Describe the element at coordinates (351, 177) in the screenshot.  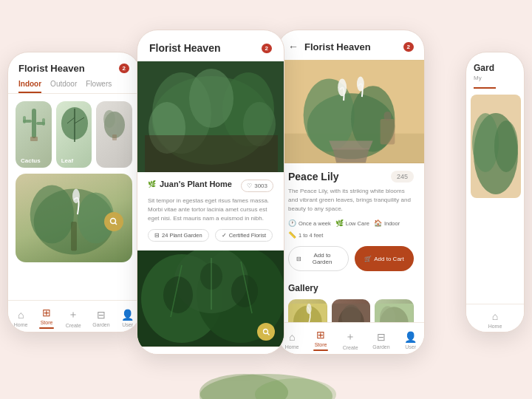
I see `product-header: Peace Lily 245` at that location.